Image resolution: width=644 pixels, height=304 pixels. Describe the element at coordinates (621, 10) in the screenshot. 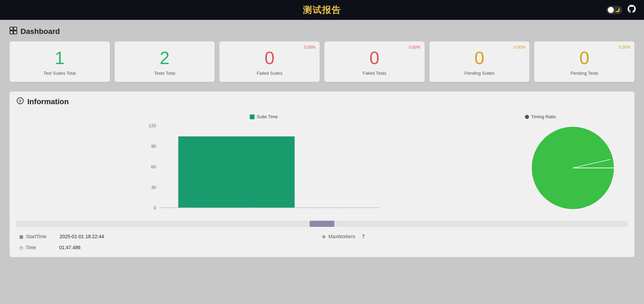

I see `header-controls: 🌙` at that location.